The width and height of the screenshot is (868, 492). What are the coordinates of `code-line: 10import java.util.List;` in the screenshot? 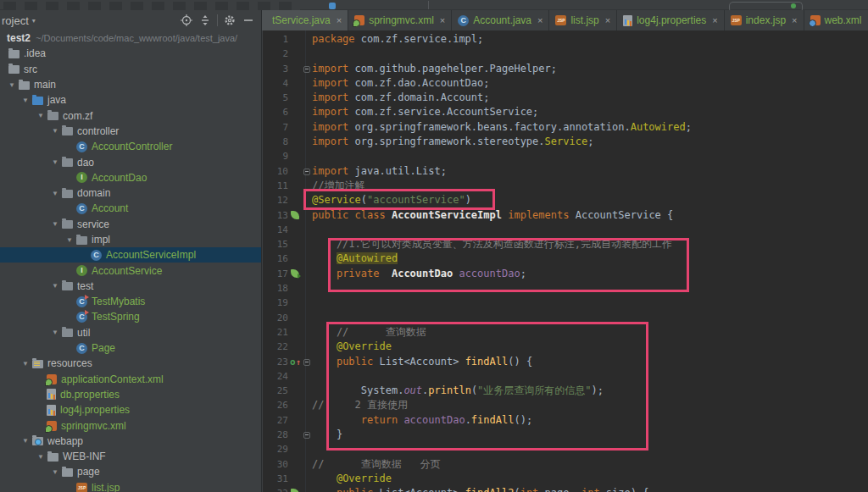 It's located at (565, 171).